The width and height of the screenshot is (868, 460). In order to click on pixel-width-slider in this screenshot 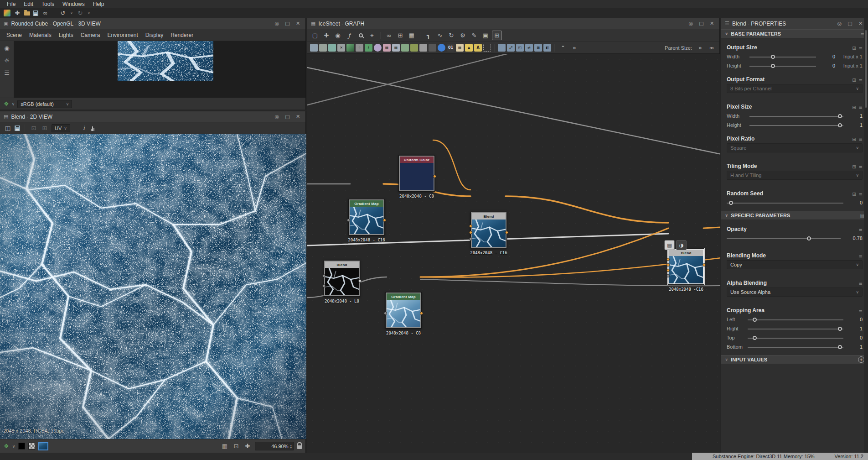, I will do `click(796, 116)`.